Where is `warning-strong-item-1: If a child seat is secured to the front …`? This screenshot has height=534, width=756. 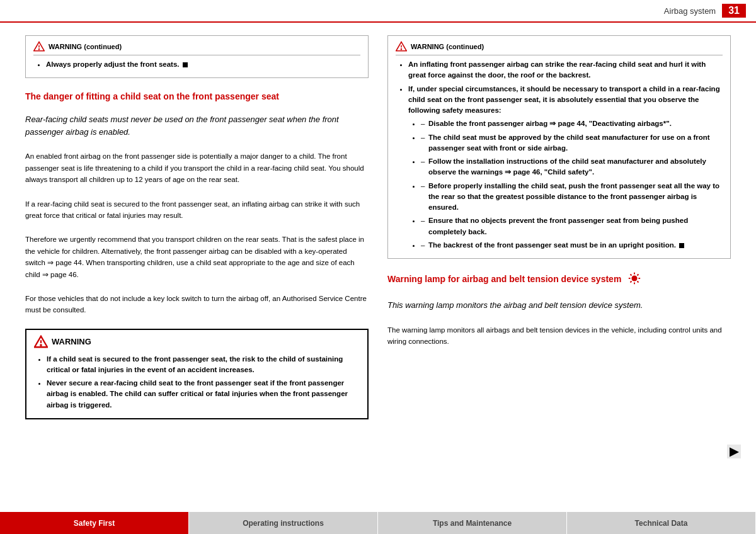
warning-strong-item-1: If a child seat is secured to the front … is located at coordinates (203, 365).